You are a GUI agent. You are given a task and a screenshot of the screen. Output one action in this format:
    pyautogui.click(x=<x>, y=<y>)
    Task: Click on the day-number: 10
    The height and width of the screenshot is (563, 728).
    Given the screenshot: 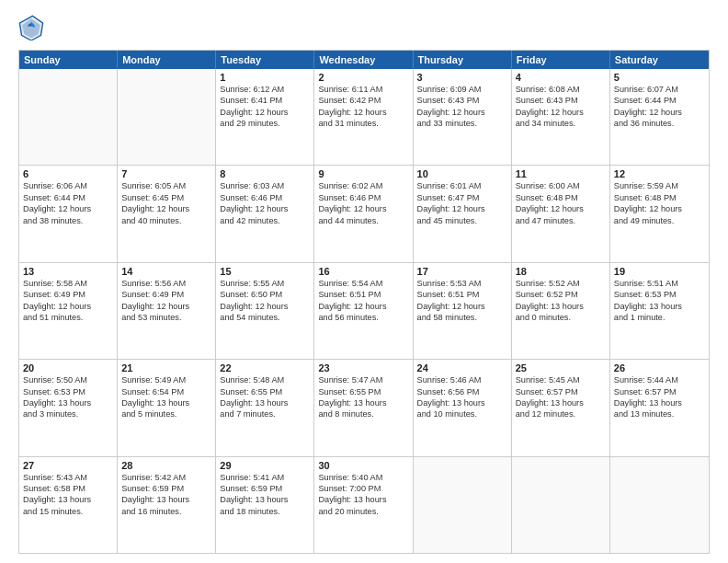 What is the action you would take?
    pyautogui.click(x=462, y=174)
    